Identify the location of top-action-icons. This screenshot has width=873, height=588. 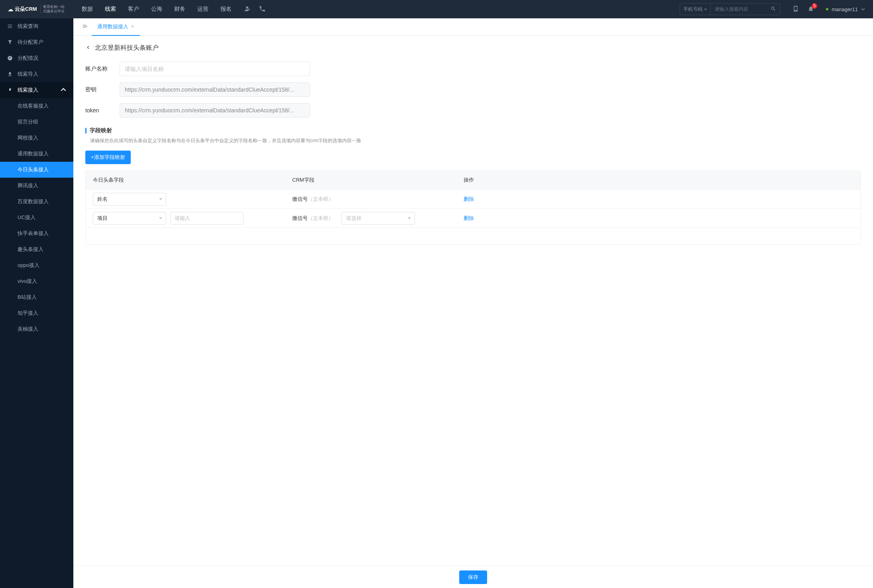
(255, 10).